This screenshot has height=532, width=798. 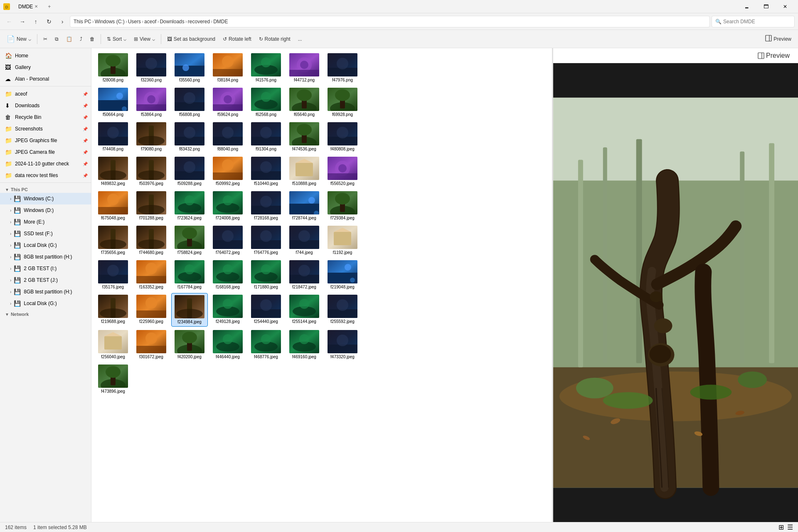 I want to click on sidebar-item-windows-c: › 💾 Windows (C:), so click(x=46, y=199).